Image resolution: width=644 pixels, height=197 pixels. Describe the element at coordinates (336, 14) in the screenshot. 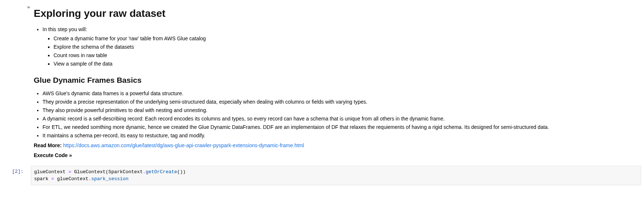

I see `section-heading: Exploring your raw dataset` at that location.